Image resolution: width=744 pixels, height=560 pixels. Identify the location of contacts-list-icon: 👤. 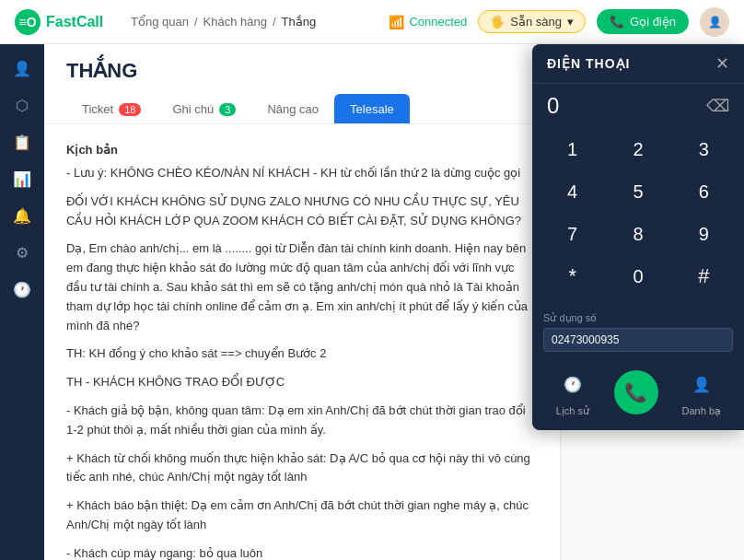
(702, 384).